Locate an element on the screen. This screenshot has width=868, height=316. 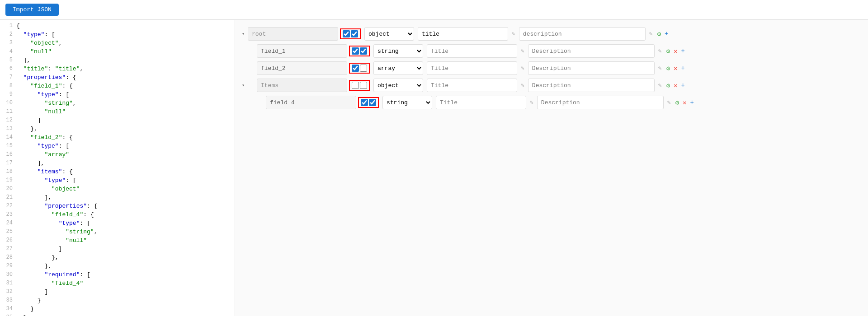
line-content: "properties": { is located at coordinates (126, 78).